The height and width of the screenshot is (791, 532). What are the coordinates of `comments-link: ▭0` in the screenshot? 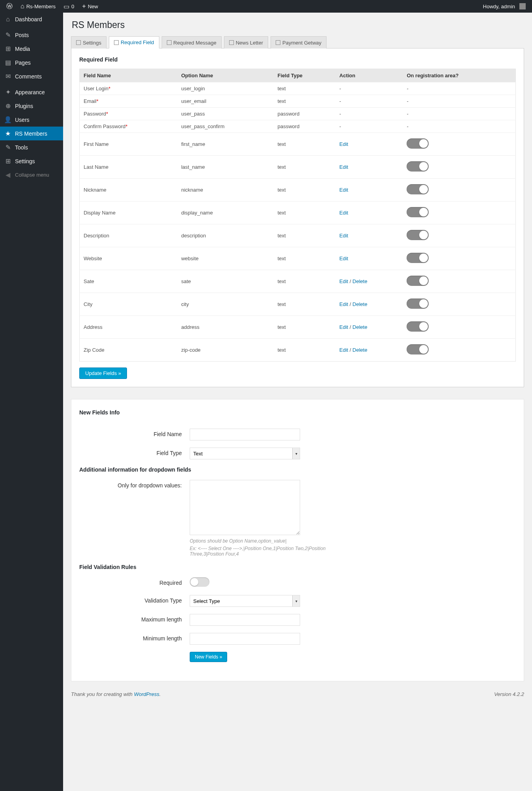 It's located at (69, 6).